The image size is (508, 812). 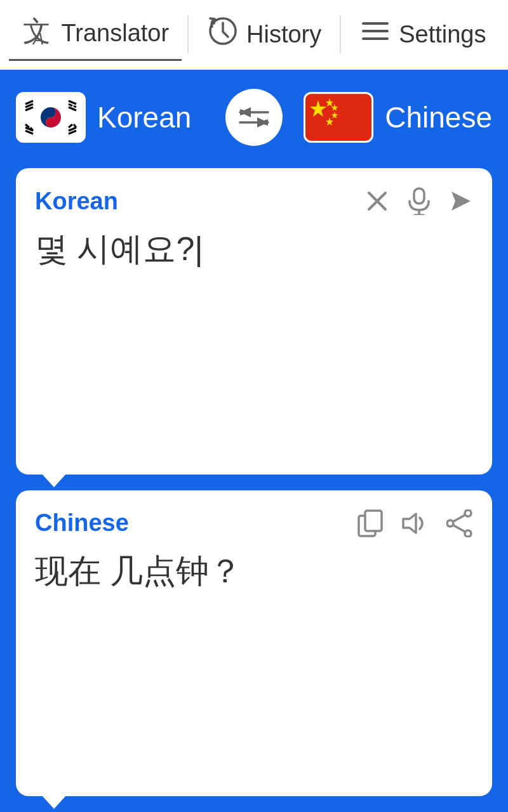 What do you see at coordinates (419, 201) in the screenshot?
I see `source-card-actions` at bounding box center [419, 201].